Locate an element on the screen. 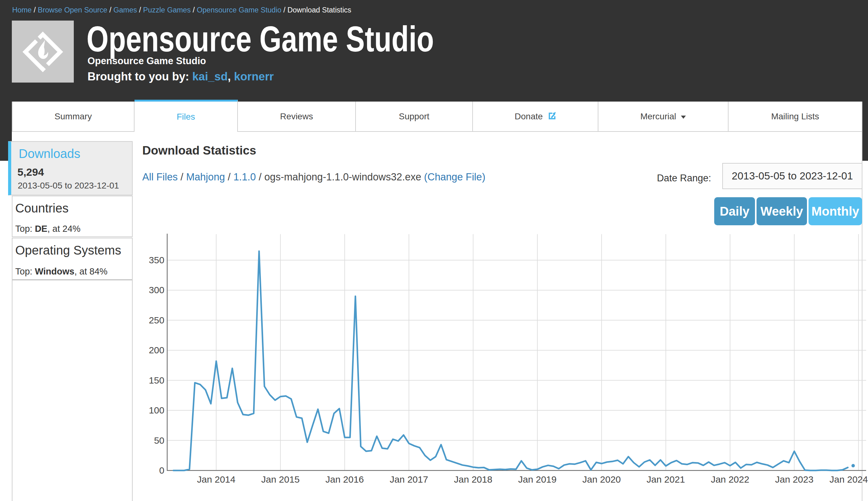 The width and height of the screenshot is (868, 501). svg-text: Jan 2023 is located at coordinates (794, 479).